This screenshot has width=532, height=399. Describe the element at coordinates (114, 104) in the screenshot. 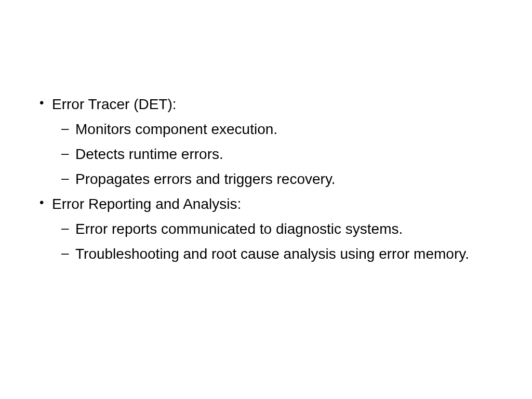

I see `list-item-label: Error Tracer (DET):` at that location.